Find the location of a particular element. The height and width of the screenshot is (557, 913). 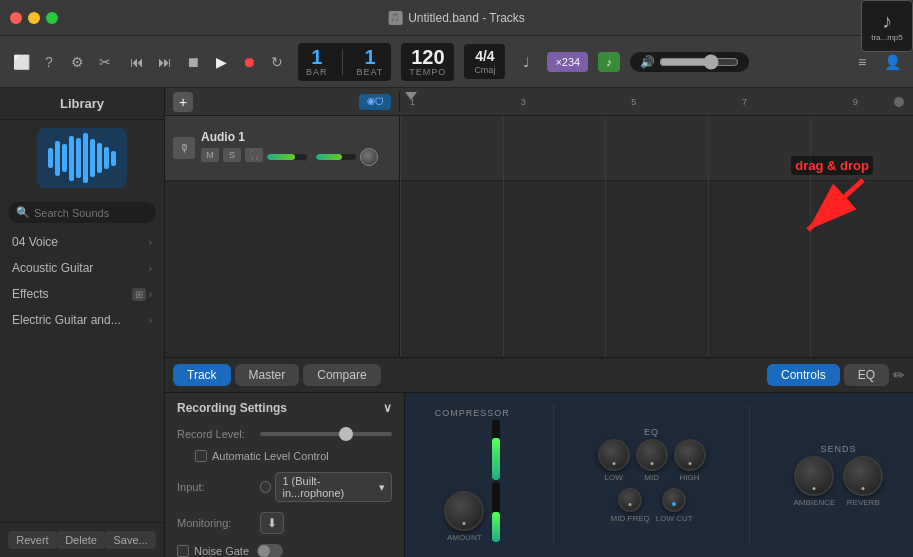

input-radio is located at coordinates (266, 487).